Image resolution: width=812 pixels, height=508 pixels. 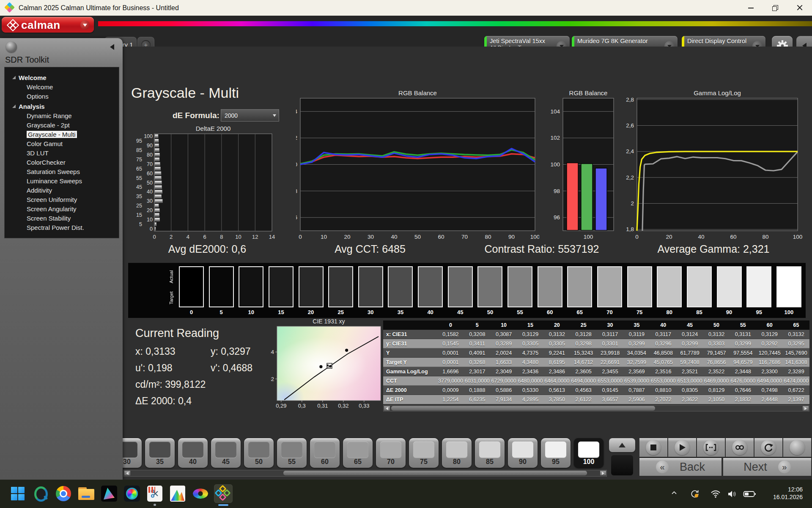 I want to click on sidebar-orb-button, so click(x=11, y=47).